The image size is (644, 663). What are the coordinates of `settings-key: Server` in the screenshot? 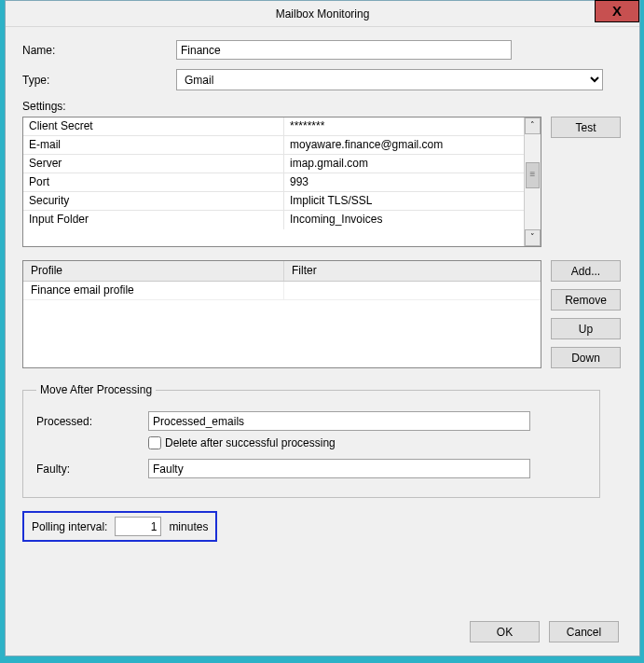 It's located at (154, 164).